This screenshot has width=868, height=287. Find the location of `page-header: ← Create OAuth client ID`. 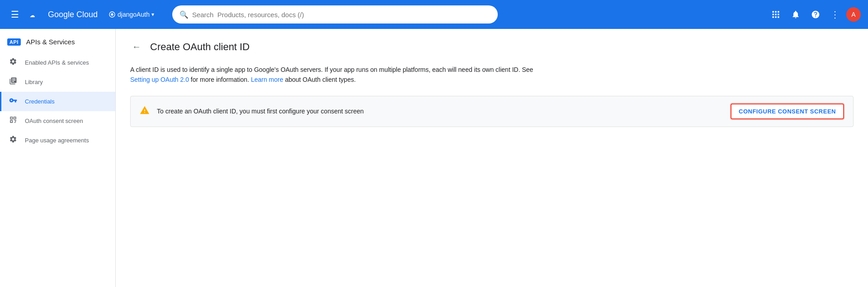

page-header: ← Create OAuth client ID is located at coordinates (492, 47).